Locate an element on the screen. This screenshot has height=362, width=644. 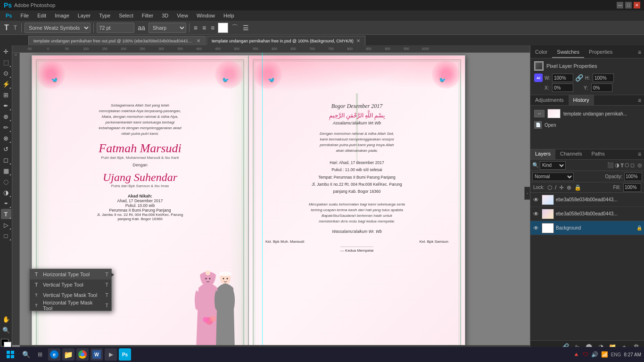
layers-tab-channels: Channels is located at coordinates (571, 155).